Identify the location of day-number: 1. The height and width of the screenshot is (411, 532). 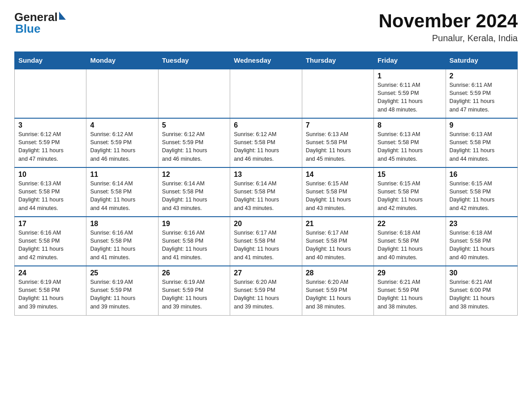
(409, 76).